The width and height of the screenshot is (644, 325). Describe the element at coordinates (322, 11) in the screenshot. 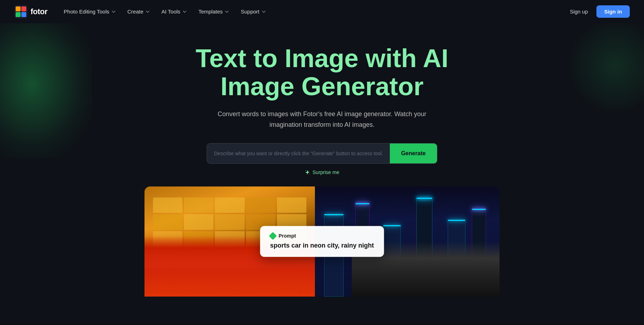

I see `navbar: fotor Photo Editing Tools Create AI Tool…` at that location.